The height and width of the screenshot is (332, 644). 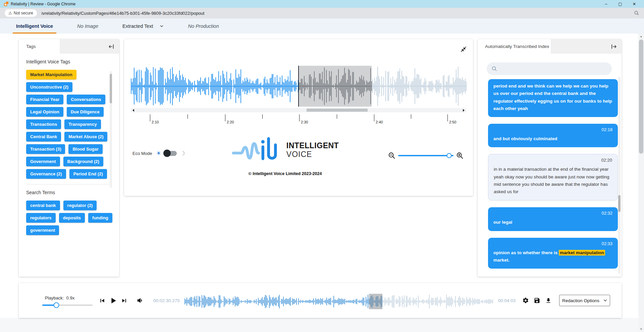 What do you see at coordinates (44, 124) in the screenshot?
I see `tag-transactions: Transactions` at bounding box center [44, 124].